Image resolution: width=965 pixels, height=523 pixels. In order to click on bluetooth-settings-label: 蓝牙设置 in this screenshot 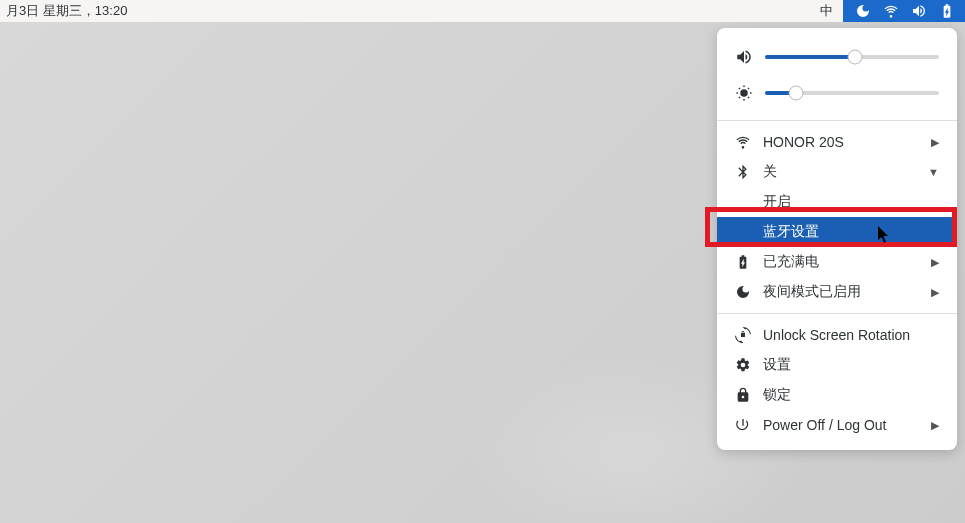, I will do `click(851, 232)`.